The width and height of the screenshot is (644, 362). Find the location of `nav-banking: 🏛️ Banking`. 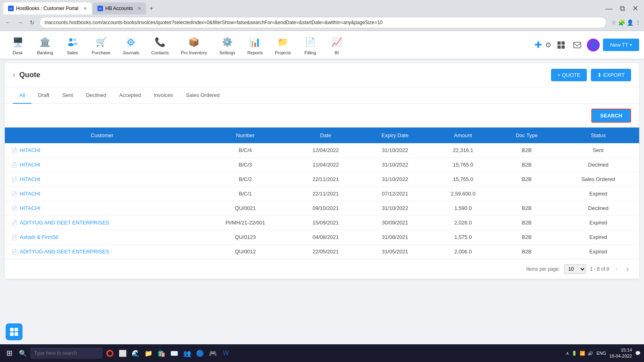

nav-banking: 🏛️ Banking is located at coordinates (45, 45).